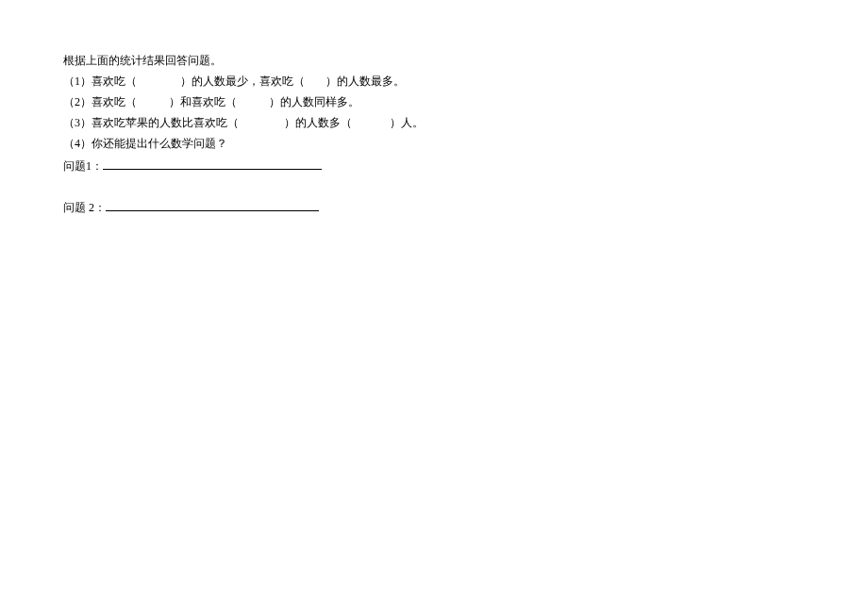 The image size is (868, 614). Describe the element at coordinates (203, 102) in the screenshot. I see `q2-part-b: ）和喜欢吃（` at that location.